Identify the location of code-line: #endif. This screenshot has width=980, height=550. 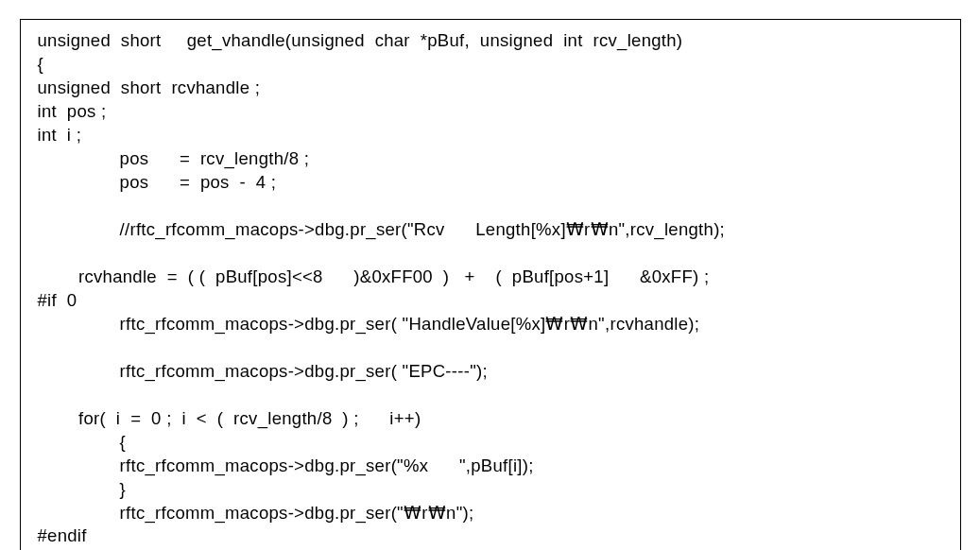
(490, 537).